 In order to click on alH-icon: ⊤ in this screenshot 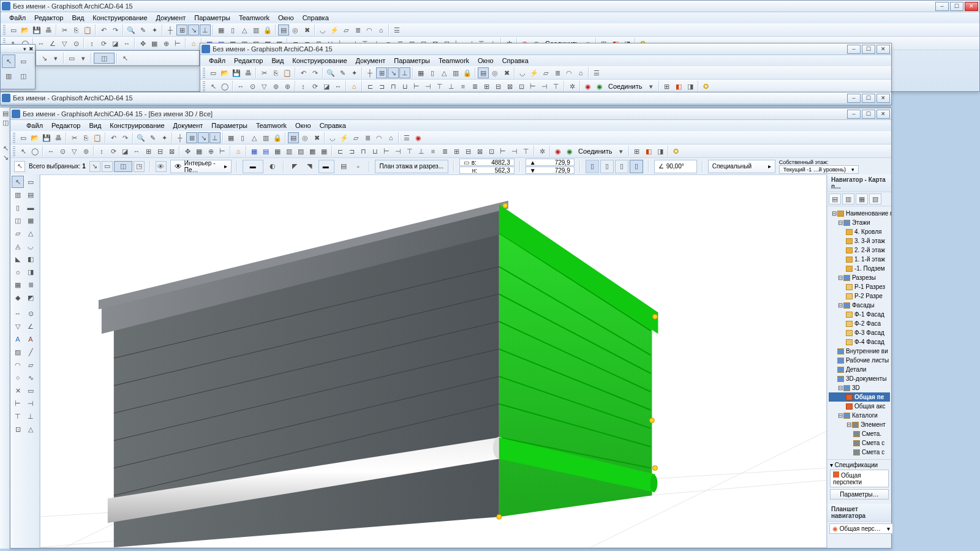, I will do `click(526, 151)`.